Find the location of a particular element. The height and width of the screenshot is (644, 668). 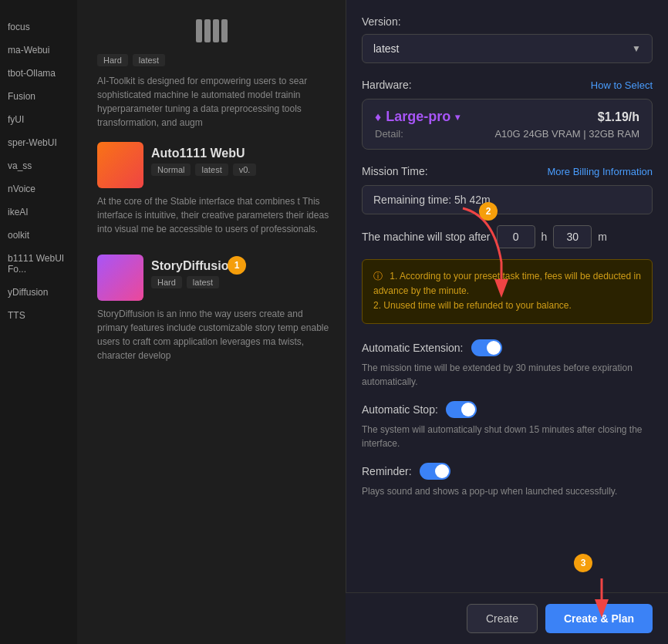

remaining-time-box: Remaining time: 5h 42m is located at coordinates (508, 200).